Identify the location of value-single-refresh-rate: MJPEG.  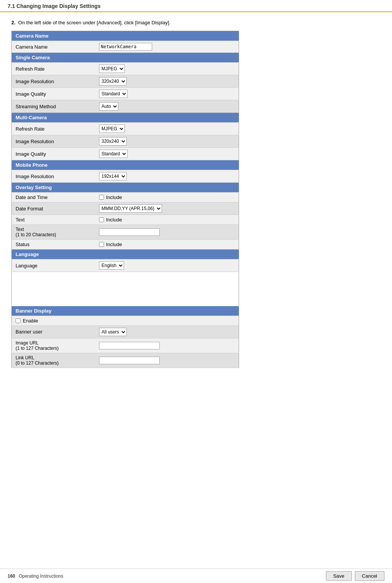
(167, 69).